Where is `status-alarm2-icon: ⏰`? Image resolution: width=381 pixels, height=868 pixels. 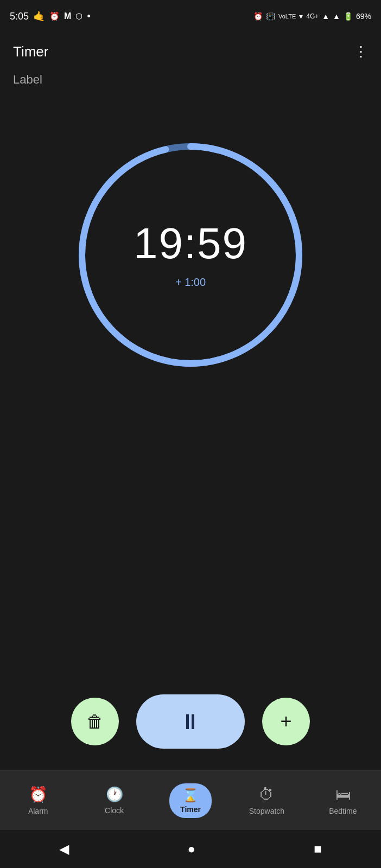 status-alarm2-icon: ⏰ is located at coordinates (258, 16).